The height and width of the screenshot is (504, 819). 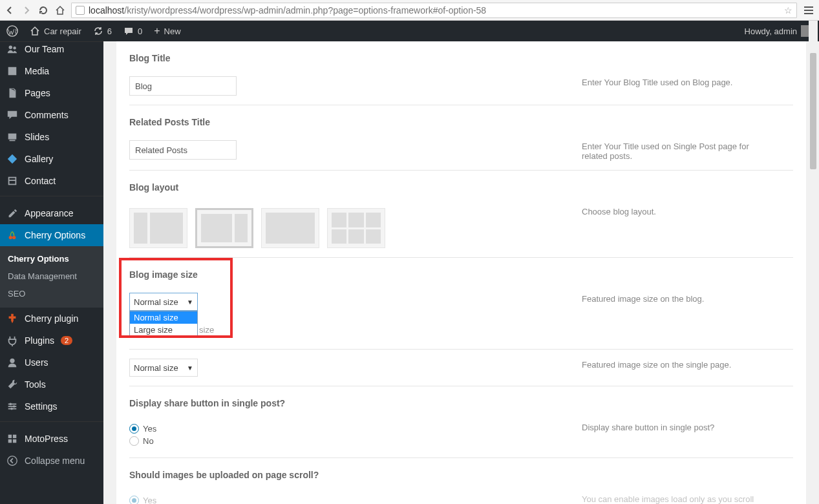 What do you see at coordinates (183, 86) in the screenshot?
I see `blog-title-input` at bounding box center [183, 86].